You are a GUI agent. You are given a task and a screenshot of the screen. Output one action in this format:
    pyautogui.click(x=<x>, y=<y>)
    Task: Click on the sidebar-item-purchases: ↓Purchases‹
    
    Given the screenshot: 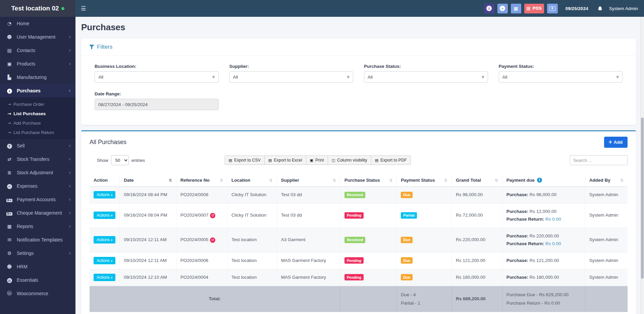 What is the action you would take?
    pyautogui.click(x=38, y=91)
    